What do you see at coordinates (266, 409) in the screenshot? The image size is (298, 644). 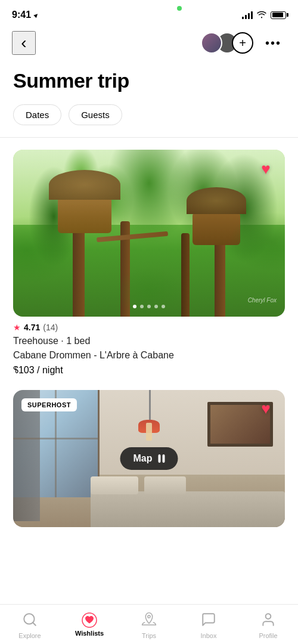 I see `heart-filled-icon-2: ♥` at bounding box center [266, 409].